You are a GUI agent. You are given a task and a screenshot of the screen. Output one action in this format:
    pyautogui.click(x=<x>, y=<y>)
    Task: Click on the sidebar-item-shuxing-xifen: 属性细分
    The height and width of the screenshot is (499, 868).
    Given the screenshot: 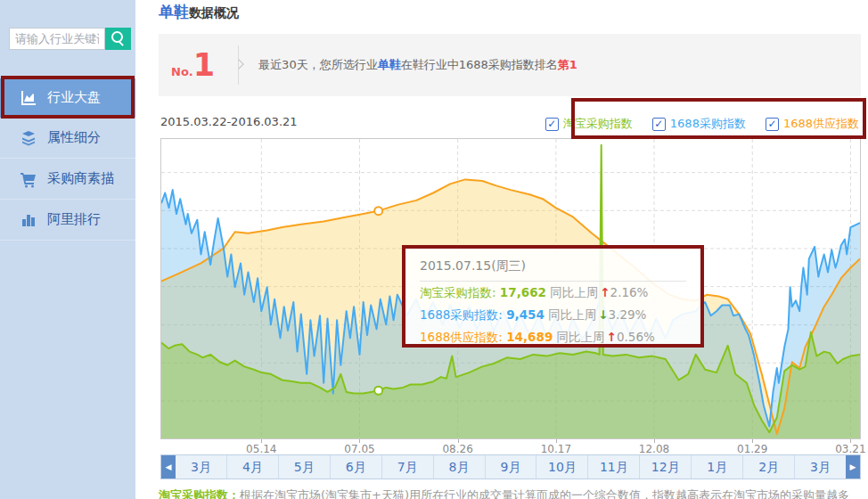 What is the action you would take?
    pyautogui.click(x=68, y=138)
    